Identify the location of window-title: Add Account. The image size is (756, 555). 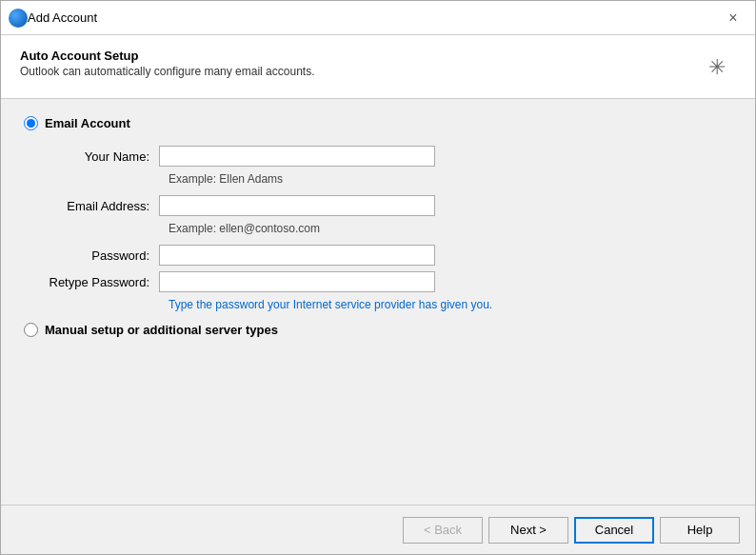
(373, 17).